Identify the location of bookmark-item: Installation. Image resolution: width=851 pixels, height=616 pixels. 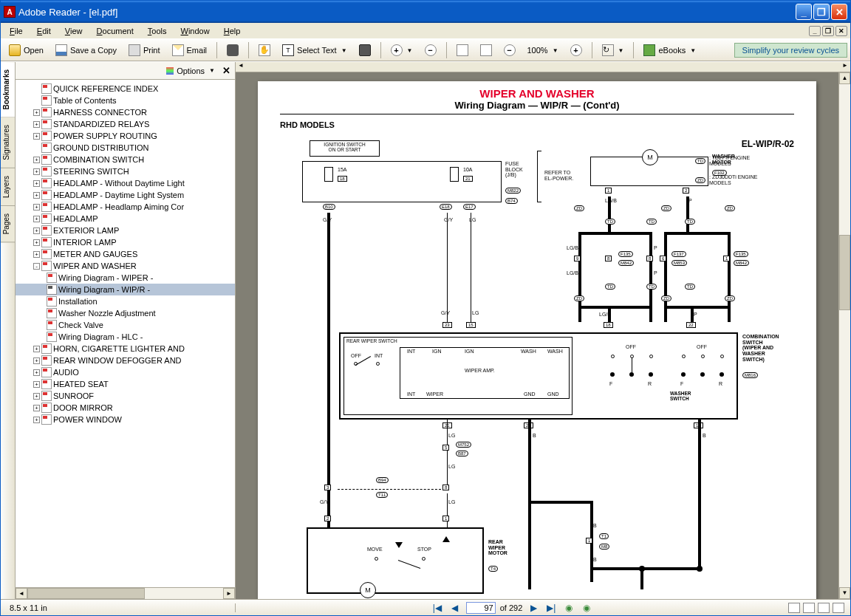
(126, 301).